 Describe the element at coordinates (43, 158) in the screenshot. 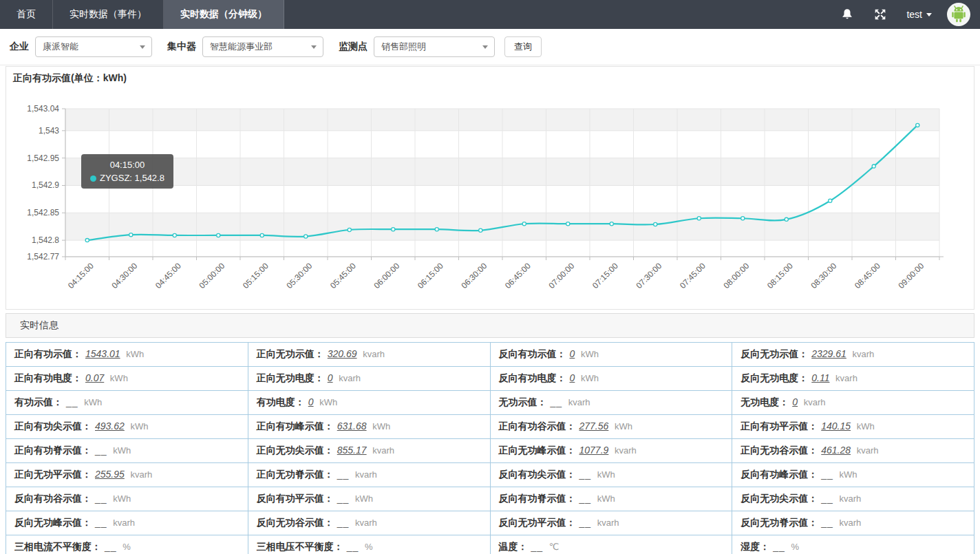

I see `y-tick-label: 1,542.95` at that location.